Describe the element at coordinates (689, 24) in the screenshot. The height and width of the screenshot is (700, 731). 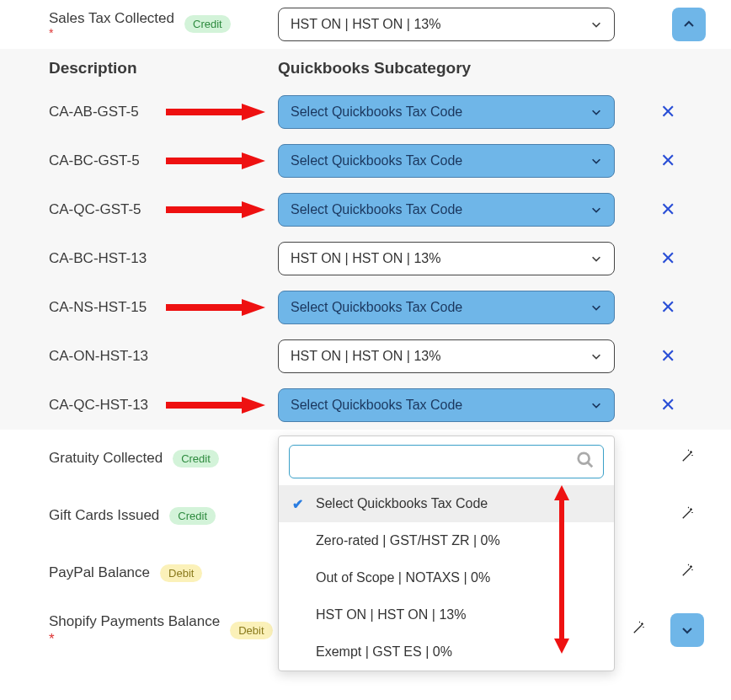
I see `collapse-button` at that location.